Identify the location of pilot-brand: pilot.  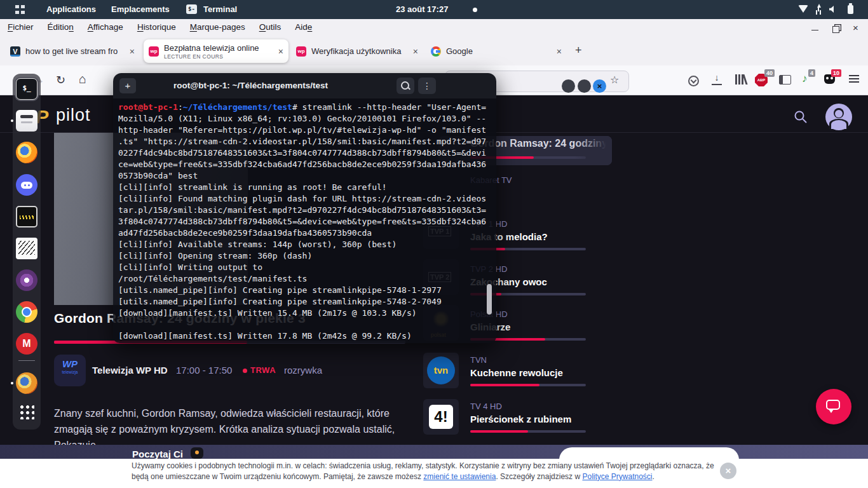
(74, 116).